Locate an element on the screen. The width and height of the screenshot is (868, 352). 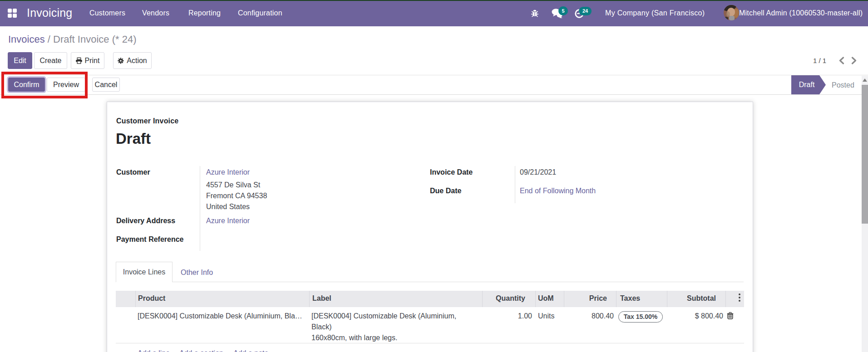
svg-text: Draft is located at coordinates (807, 84).